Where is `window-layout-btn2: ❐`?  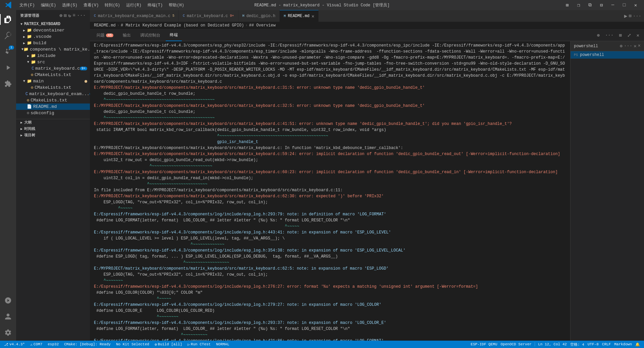 window-layout-btn2: ❐ is located at coordinates (579, 5).